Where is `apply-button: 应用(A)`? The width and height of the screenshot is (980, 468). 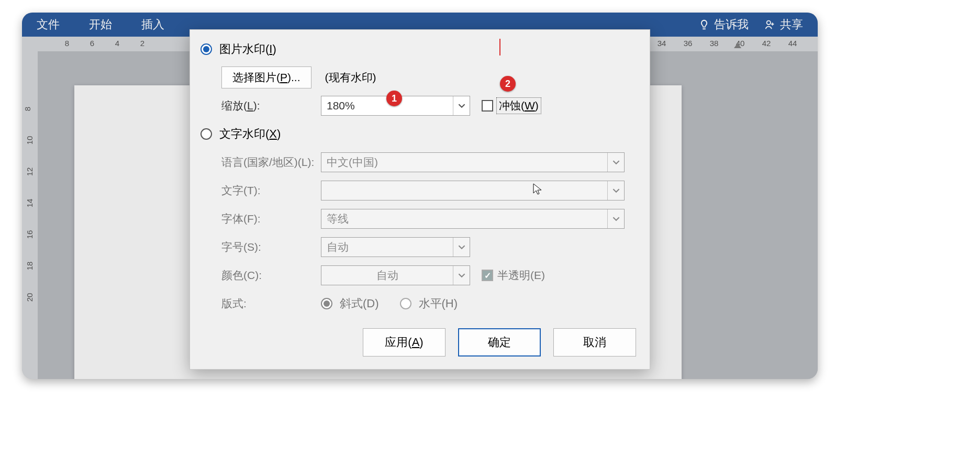
apply-button: 应用(A) is located at coordinates (404, 342).